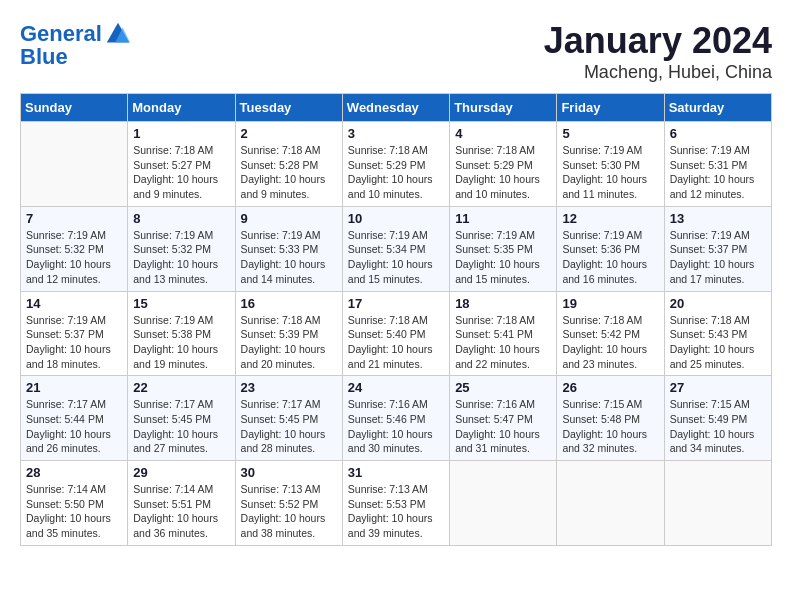 The width and height of the screenshot is (792, 612). I want to click on day-cell: 18Sunrise: 7:18 AMSunset: 5:41 PMDayligh…, so click(504, 334).